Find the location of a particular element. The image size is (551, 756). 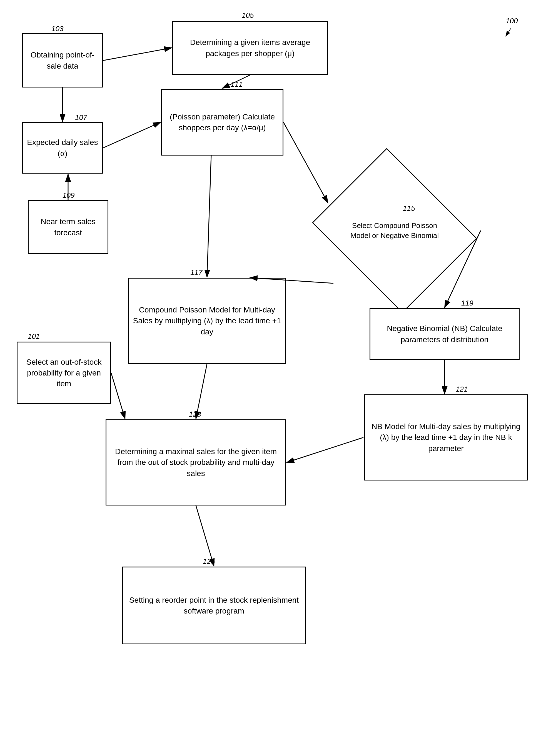

label-115: 115 is located at coordinates (409, 208).